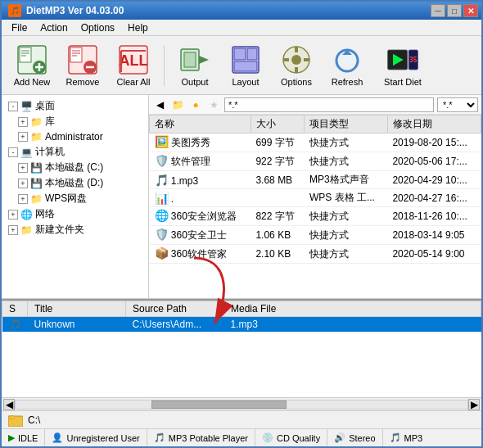 The height and width of the screenshot is (448, 483). I want to click on col-size: 大小, so click(277, 124).